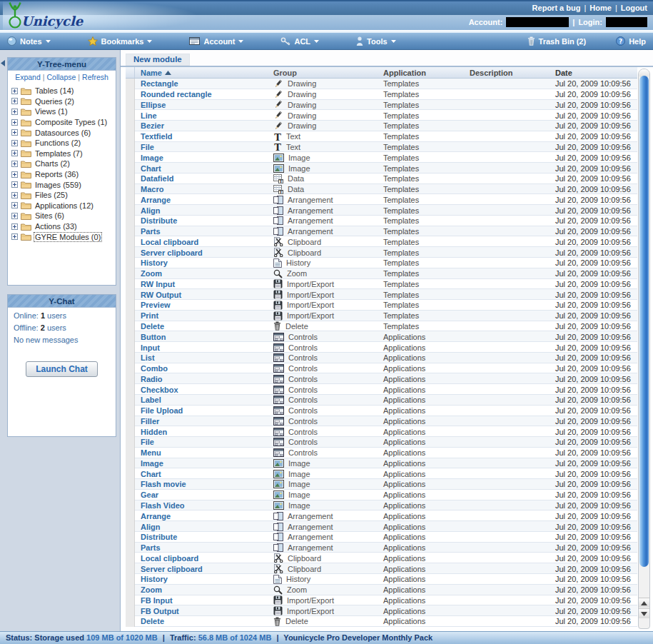 This screenshot has width=653, height=644. What do you see at coordinates (203, 305) in the screenshot?
I see `module-name-link: Preview` at bounding box center [203, 305].